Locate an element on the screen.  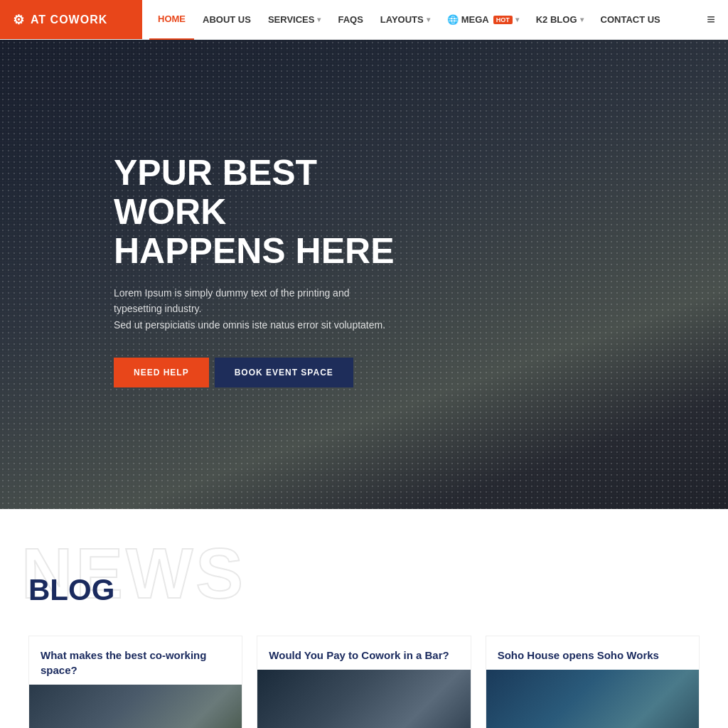
nav-links: HOME ABOUT US SERVICES ▾ FAQS LAYOUTS ▾ … is located at coordinates (418, 20).